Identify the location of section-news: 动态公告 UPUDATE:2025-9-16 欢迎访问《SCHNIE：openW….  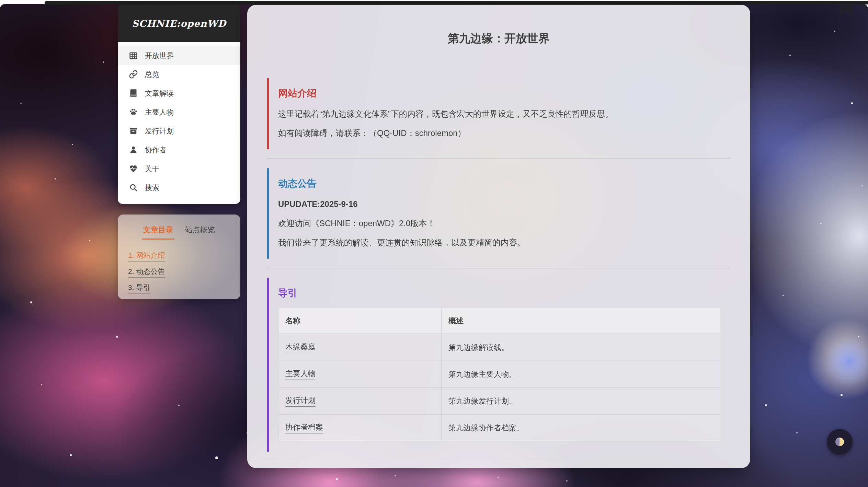
(499, 213).